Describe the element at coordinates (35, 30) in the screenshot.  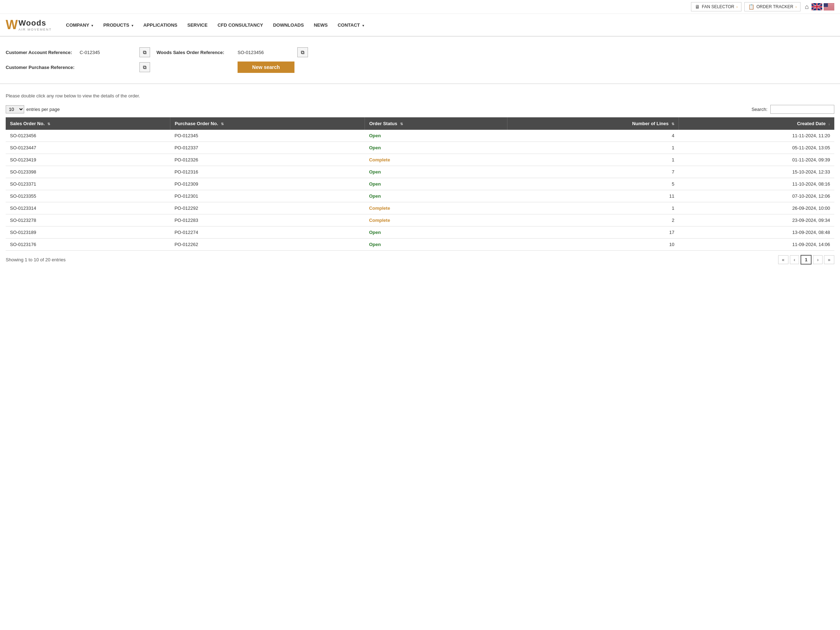
I see `logo-sub: AIR MOVEMENT` at that location.